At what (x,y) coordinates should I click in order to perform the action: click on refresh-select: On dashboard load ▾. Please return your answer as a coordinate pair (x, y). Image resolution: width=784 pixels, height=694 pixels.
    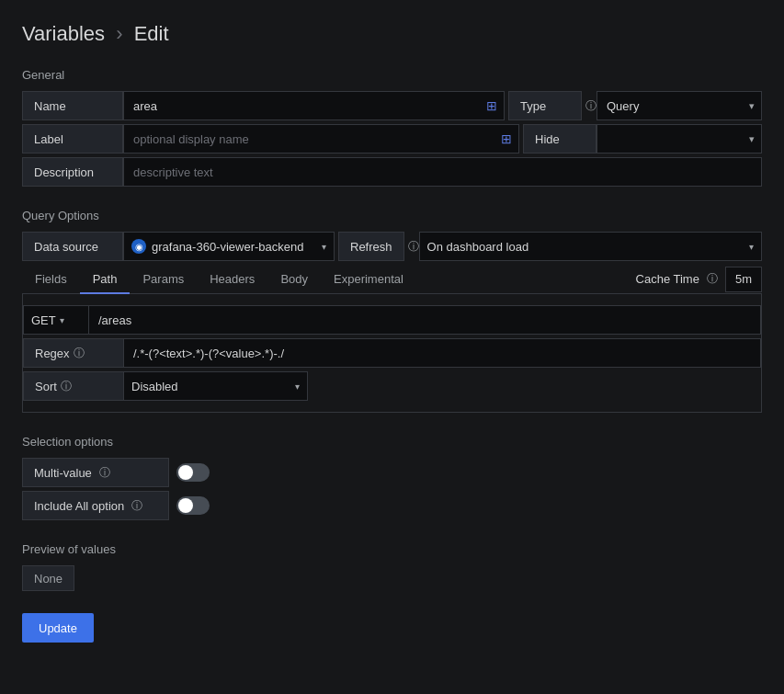
    Looking at the image, I should click on (590, 246).